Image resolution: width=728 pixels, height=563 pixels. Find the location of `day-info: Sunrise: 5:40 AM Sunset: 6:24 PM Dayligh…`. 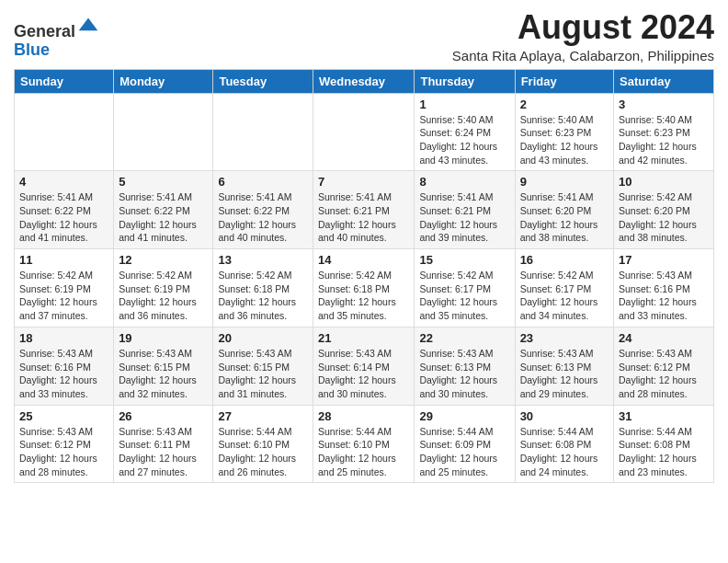

day-info: Sunrise: 5:40 AM Sunset: 6:24 PM Dayligh… is located at coordinates (464, 140).